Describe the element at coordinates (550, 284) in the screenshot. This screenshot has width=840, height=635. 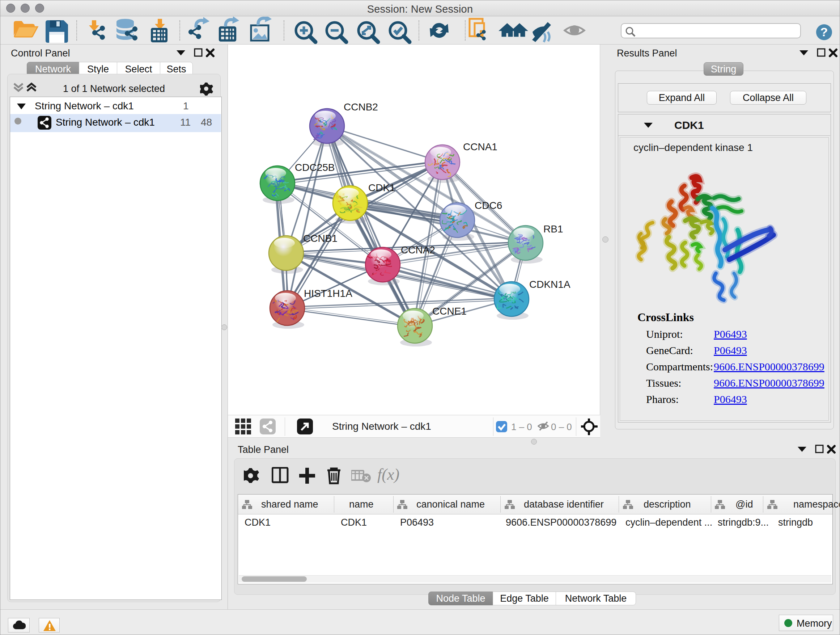
I see `svg-text: CDKN1A` at that location.